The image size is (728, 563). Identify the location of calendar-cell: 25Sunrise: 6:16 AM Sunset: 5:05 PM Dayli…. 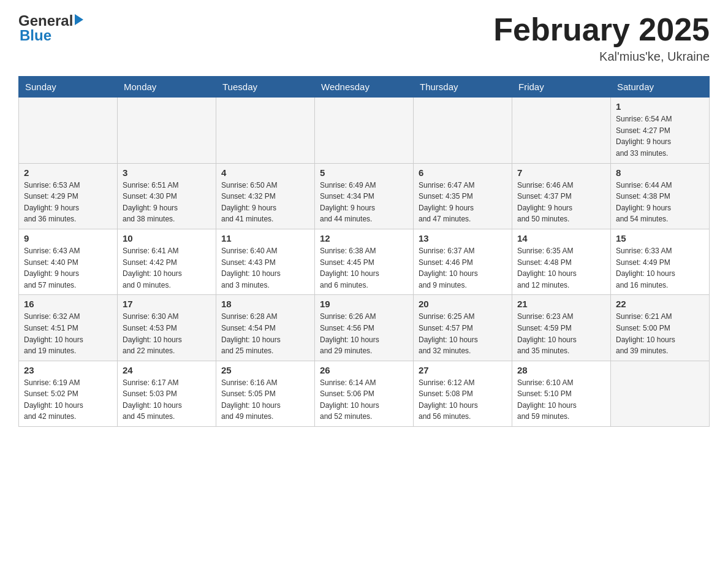
(266, 394).